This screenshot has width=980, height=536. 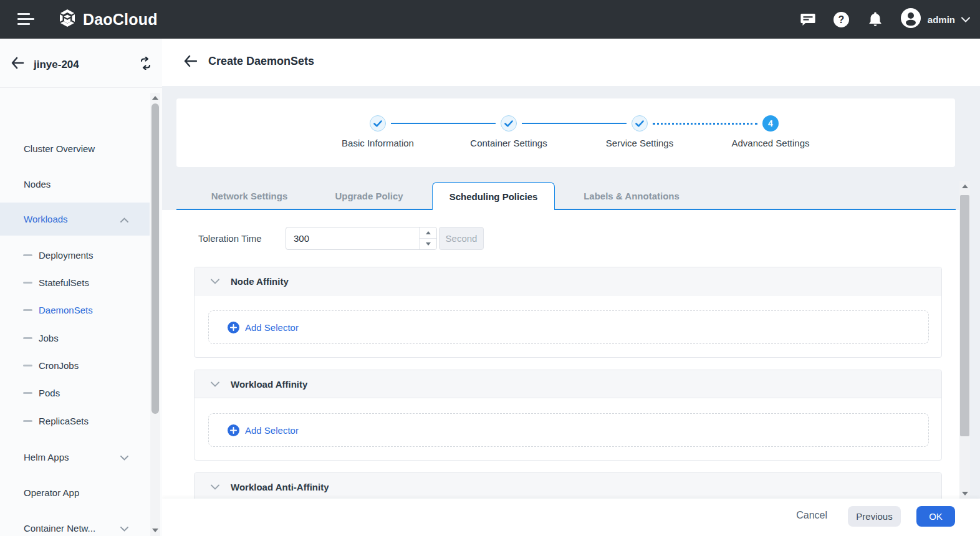 What do you see at coordinates (571, 62) in the screenshot?
I see `page-header: Create DaemonSets` at bounding box center [571, 62].